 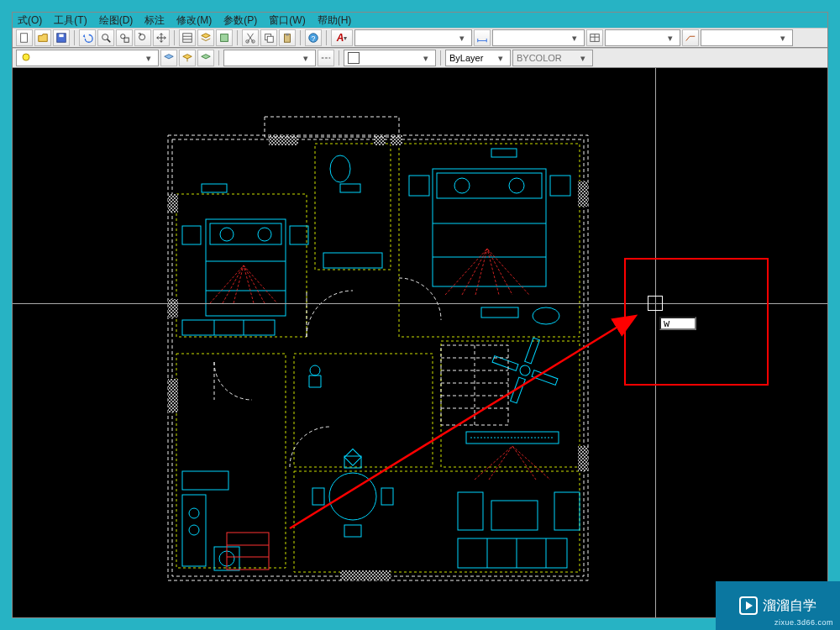 What do you see at coordinates (161, 38) in the screenshot?
I see `pan-button` at bounding box center [161, 38].